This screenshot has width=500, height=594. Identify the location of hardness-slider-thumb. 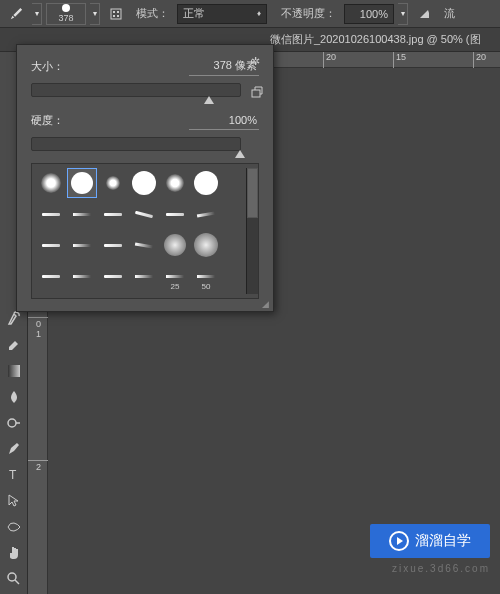
(240, 154).